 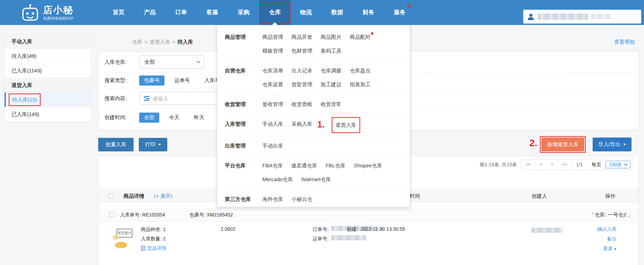 What do you see at coordinates (331, 104) in the screenshot?
I see `menu-item-receiving-exception: 收货异常` at bounding box center [331, 104].